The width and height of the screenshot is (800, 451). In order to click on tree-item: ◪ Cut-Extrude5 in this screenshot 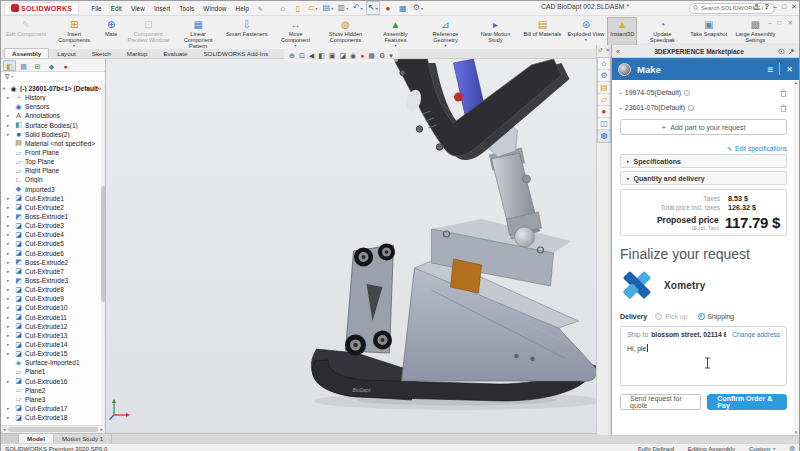, I will do `click(54, 244)`.